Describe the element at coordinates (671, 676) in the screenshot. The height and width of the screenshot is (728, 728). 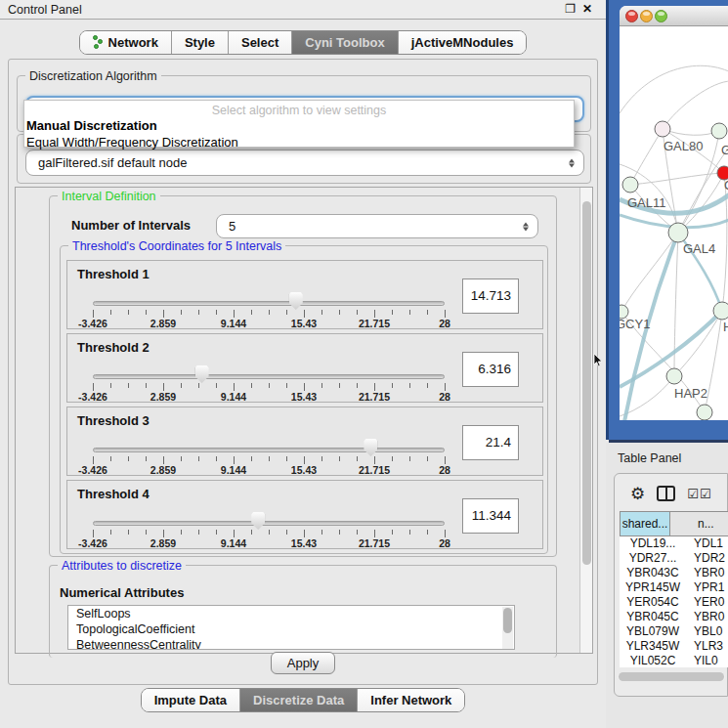
I see `table-horizontal-scrollbar` at that location.